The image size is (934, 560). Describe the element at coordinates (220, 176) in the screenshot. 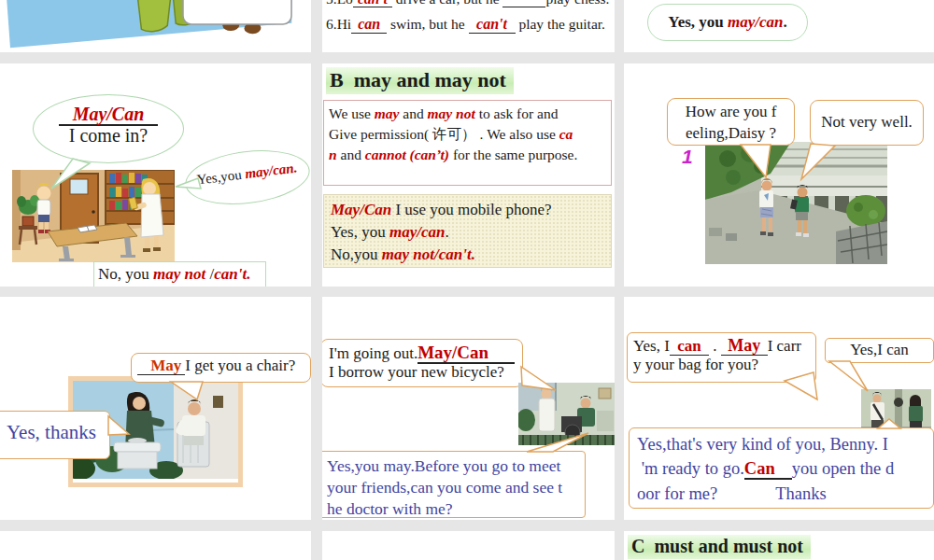

I see `yes-you-text: Yes,you` at that location.